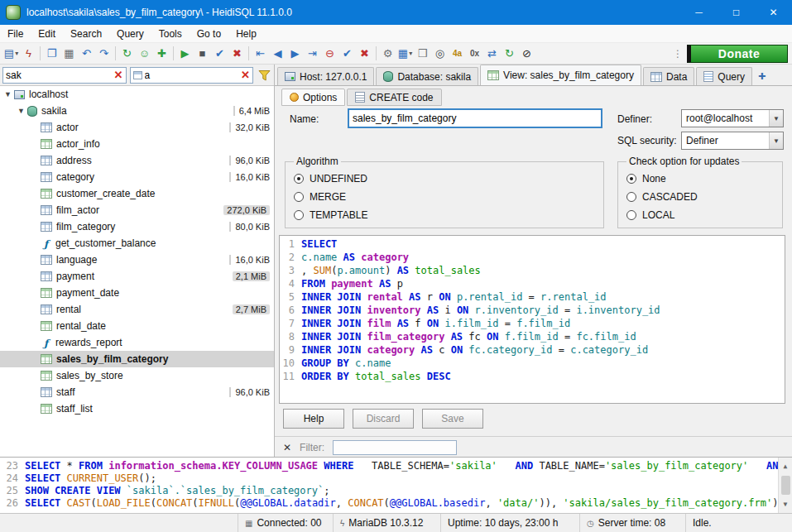  Describe the element at coordinates (444, 215) in the screenshot. I see `algorithm-radio-temptable: TEMPTABLE` at that location.